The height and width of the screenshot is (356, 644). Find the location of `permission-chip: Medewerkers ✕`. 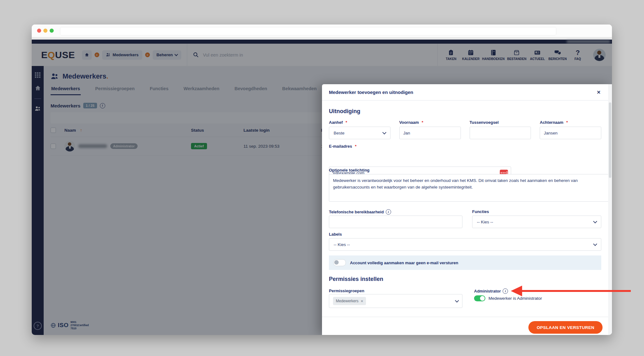

permission-chip: Medewerkers ✕ is located at coordinates (349, 301).